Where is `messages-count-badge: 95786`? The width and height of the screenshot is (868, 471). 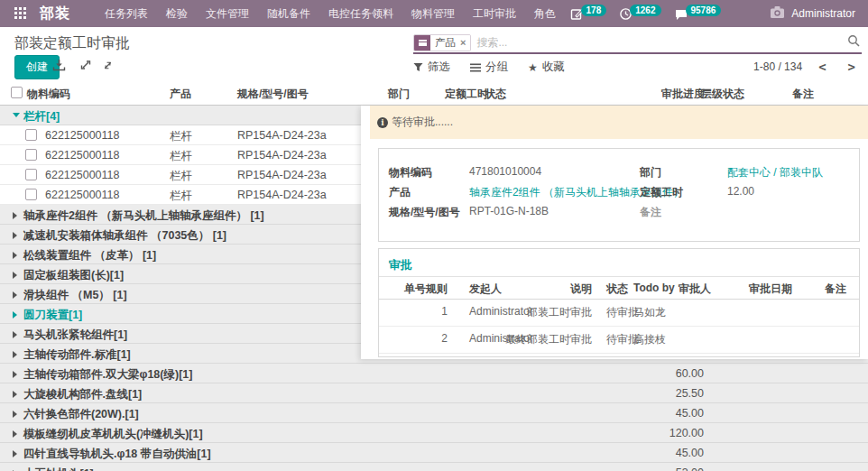 messages-count-badge: 95786 is located at coordinates (704, 11).